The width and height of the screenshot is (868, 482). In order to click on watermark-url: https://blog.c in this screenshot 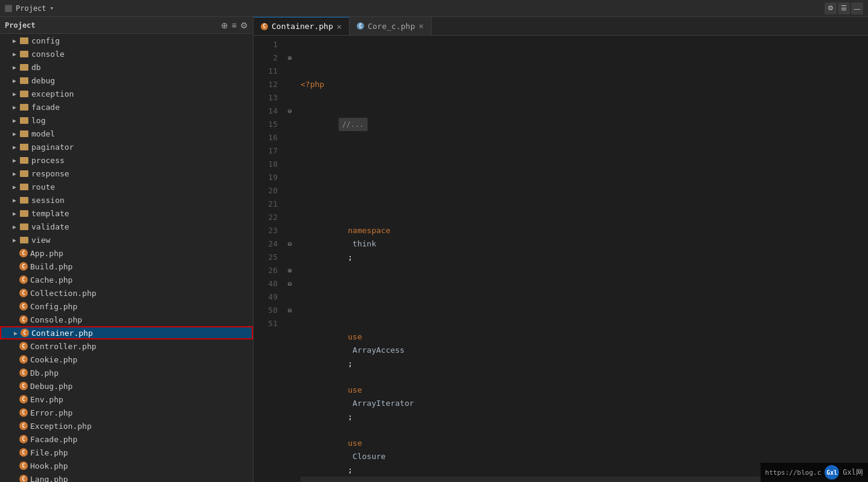, I will do `click(793, 472)`.